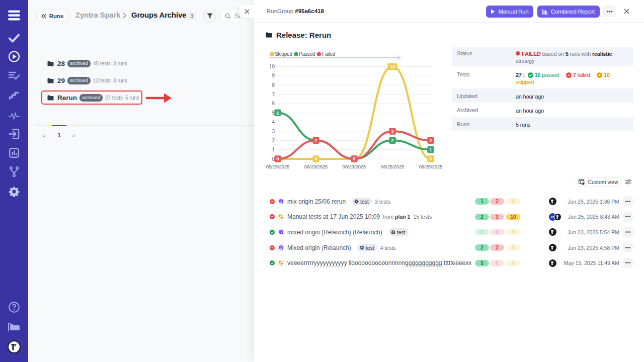 This screenshot has height=362, width=644. What do you see at coordinates (329, 54) in the screenshot?
I see `svg-text: Failed` at bounding box center [329, 54].